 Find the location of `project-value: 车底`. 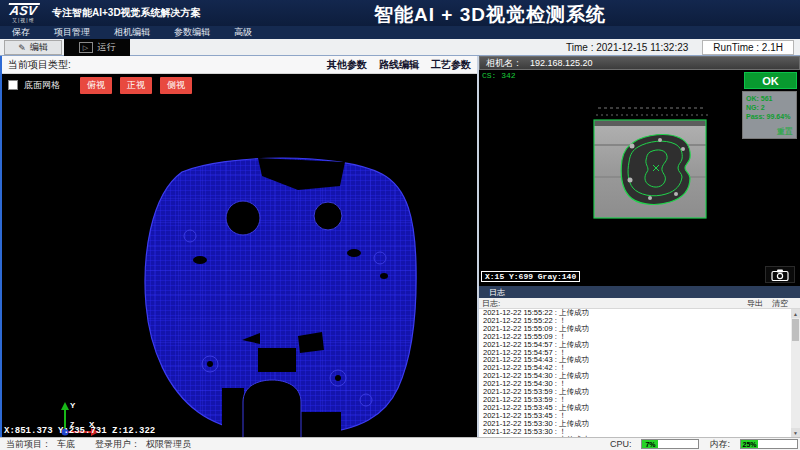

project-value: 车底 is located at coordinates (66, 444).